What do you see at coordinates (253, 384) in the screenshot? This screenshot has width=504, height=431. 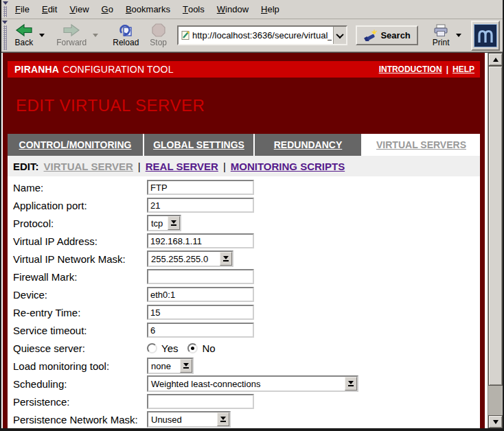 I see `scheduling-select: Weighted least-connections` at bounding box center [253, 384].